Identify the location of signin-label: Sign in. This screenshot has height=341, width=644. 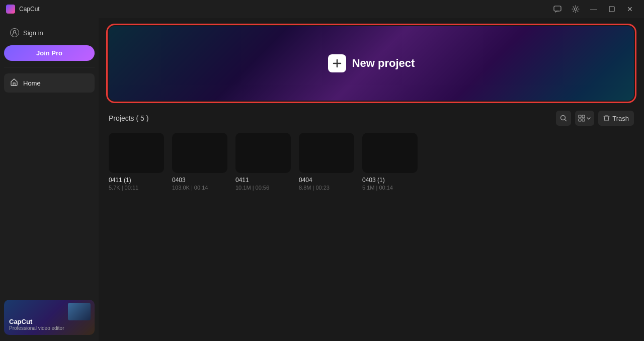
(33, 33).